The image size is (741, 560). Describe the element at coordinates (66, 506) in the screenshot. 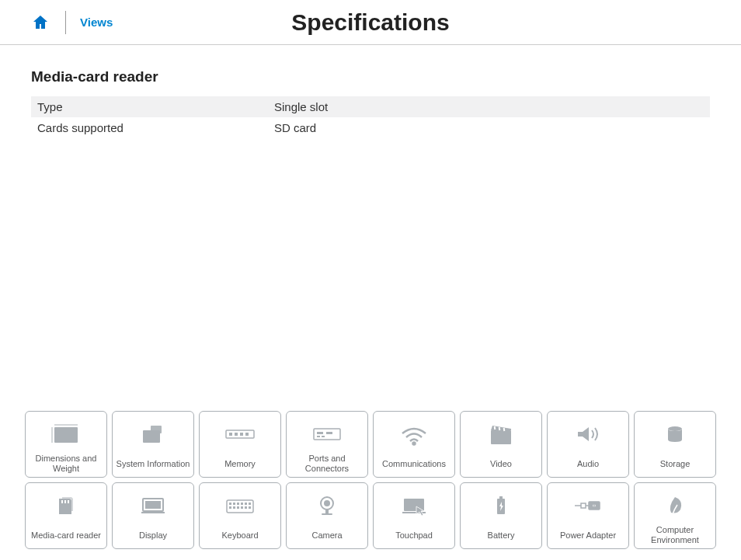

I see `mediacard-icon` at that location.